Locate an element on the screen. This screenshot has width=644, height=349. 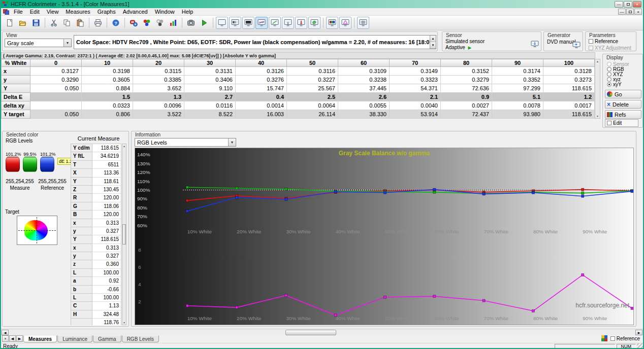
measure-cell: 0.4 is located at coordinates (261, 97).